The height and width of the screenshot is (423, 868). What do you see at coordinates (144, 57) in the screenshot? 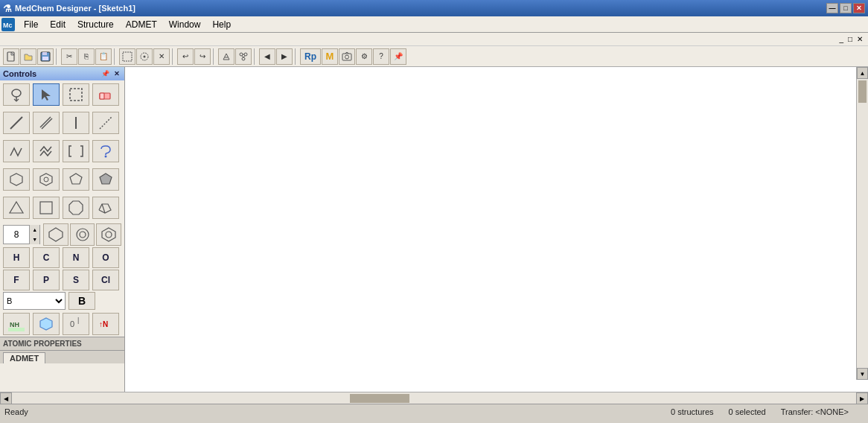
I see `lasso-button` at bounding box center [144, 57].